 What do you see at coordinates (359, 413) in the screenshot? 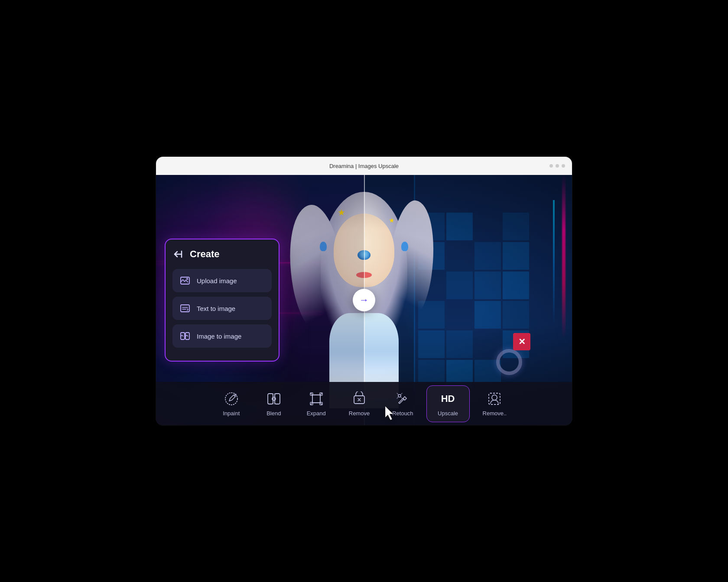
I see `remove-label: Remove` at bounding box center [359, 413].